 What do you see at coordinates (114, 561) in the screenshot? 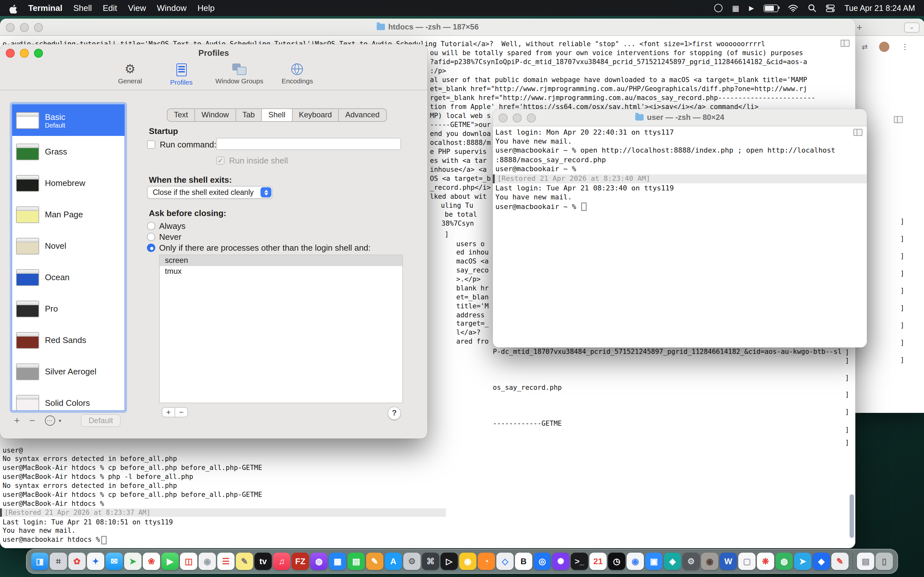
I see `dock-icon-mail: ✉` at bounding box center [114, 561].